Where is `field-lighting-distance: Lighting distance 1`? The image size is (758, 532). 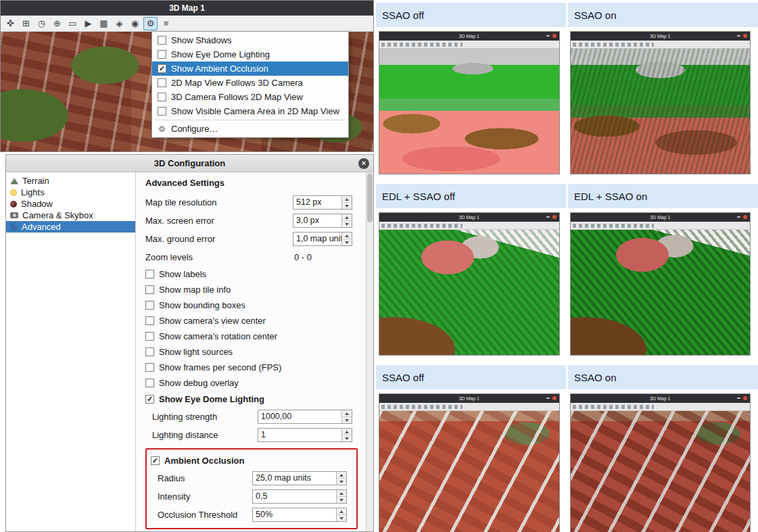 field-lighting-distance: Lighting distance 1 is located at coordinates (252, 435).